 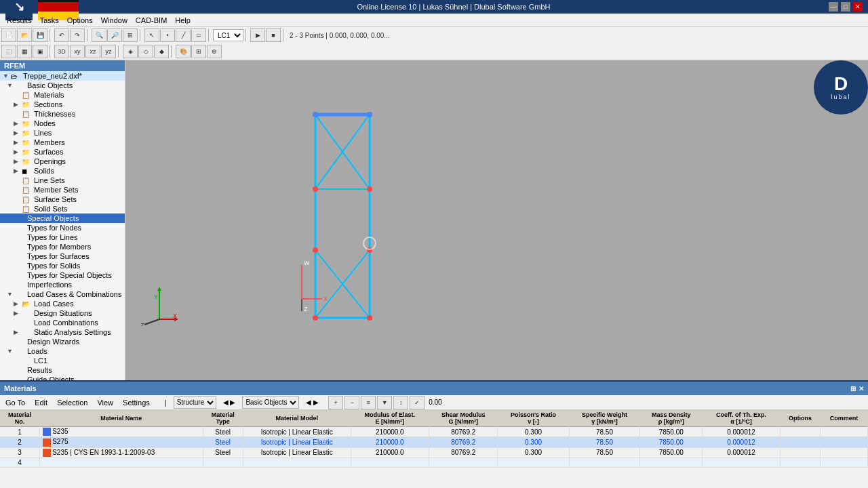 What do you see at coordinates (115, 35) in the screenshot?
I see `tb-zoom-out: 🔎` at bounding box center [115, 35].